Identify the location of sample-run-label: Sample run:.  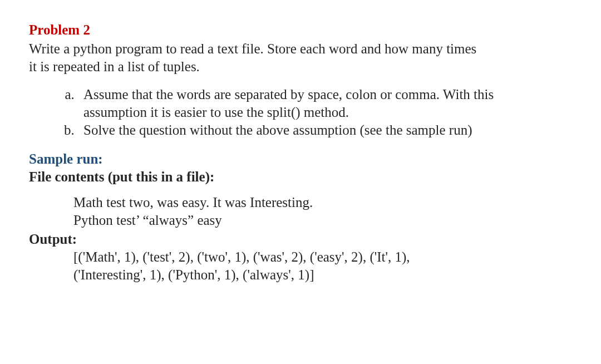
(300, 159).